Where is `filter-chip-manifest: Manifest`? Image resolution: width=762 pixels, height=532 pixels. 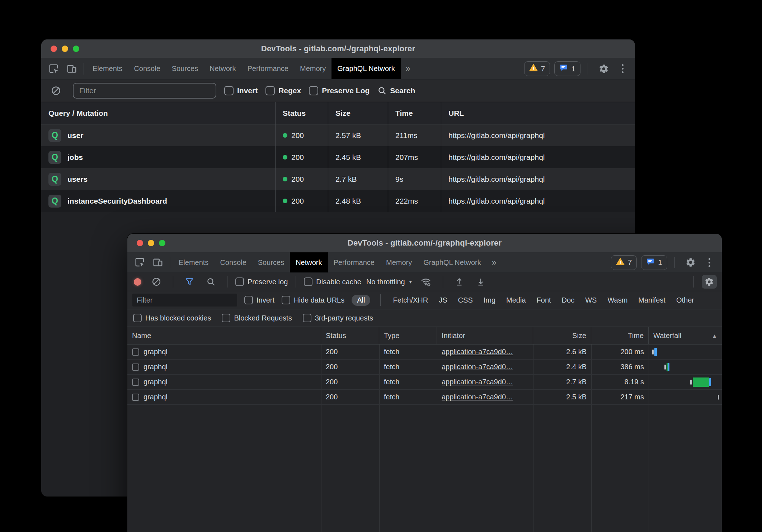 filter-chip-manifest: Manifest is located at coordinates (652, 300).